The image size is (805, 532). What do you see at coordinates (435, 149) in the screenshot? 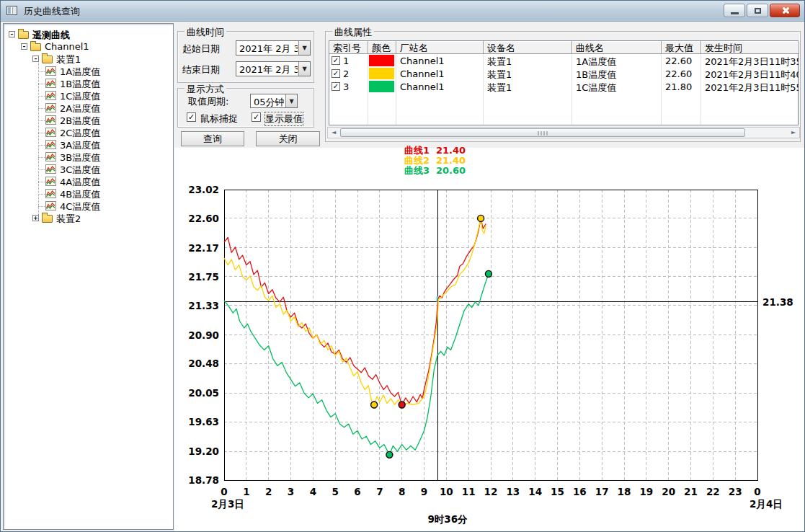
I see `legend-entry: 曲线121.40` at bounding box center [435, 149].